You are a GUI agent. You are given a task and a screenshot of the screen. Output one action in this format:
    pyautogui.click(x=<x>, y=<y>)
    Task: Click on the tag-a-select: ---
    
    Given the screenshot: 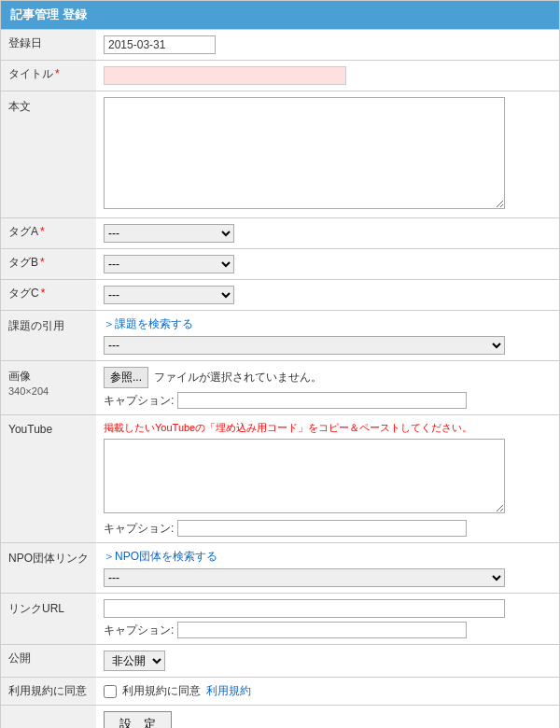 What is the action you would take?
    pyautogui.click(x=169, y=233)
    